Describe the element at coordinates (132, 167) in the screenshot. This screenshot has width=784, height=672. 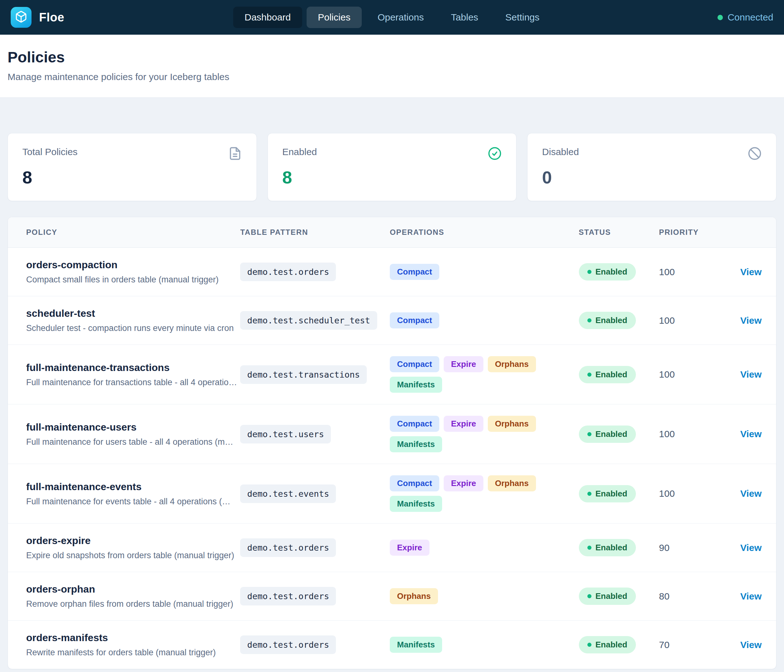
I see `stat-card-total-policies: Total Policies 8` at that location.